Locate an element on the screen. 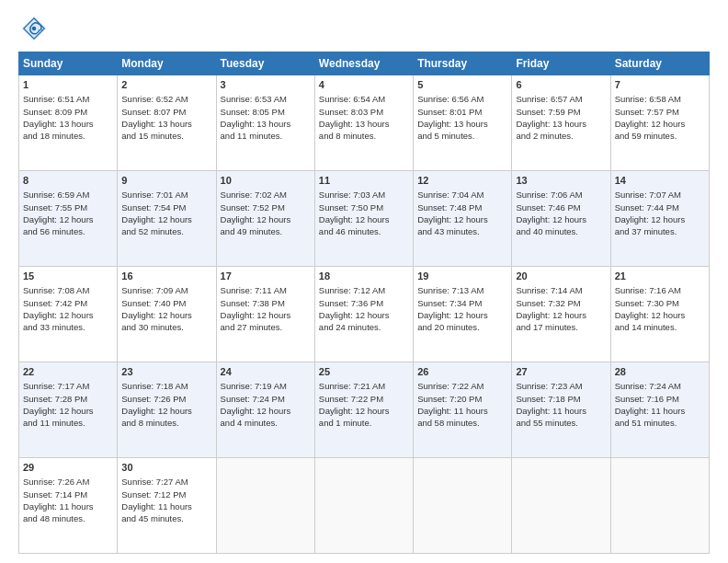 Image resolution: width=728 pixels, height=563 pixels. day-info-line: Sunset: 7:46 PM is located at coordinates (561, 208).